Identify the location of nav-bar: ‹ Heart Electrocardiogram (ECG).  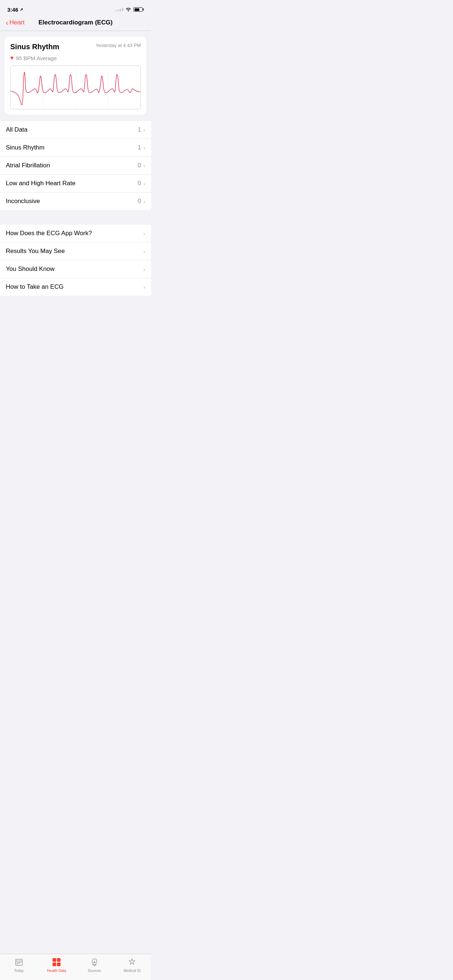
(75, 24).